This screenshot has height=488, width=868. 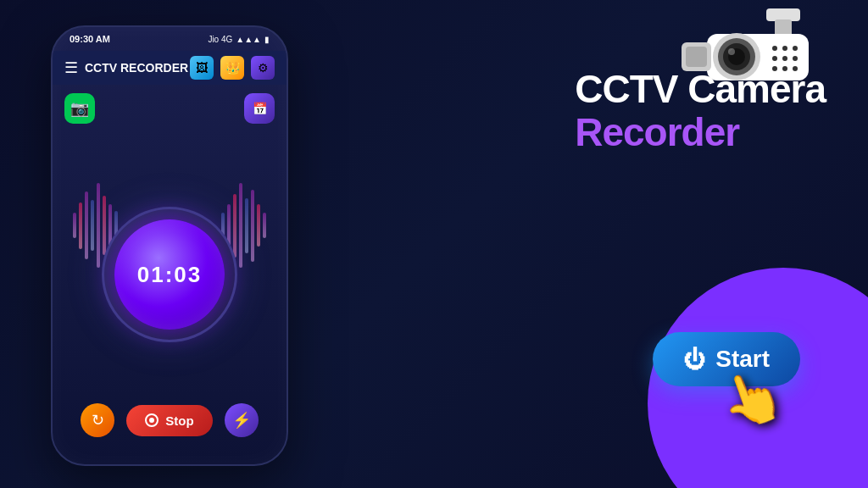 I want to click on status-icons: Jio 4G ▲▲▲ ▮, so click(x=239, y=39).